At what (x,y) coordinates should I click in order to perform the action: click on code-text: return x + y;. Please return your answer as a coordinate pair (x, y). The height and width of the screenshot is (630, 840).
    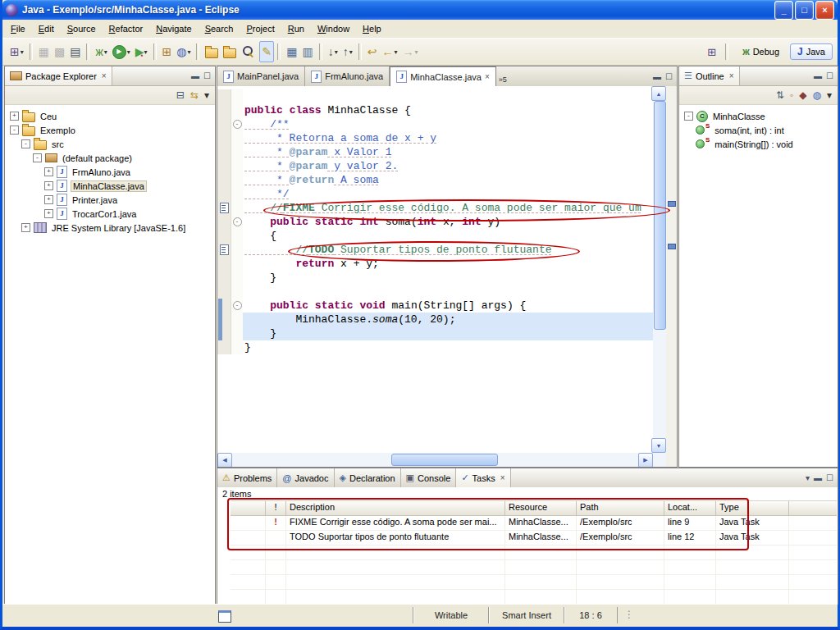
    Looking at the image, I should click on (459, 264).